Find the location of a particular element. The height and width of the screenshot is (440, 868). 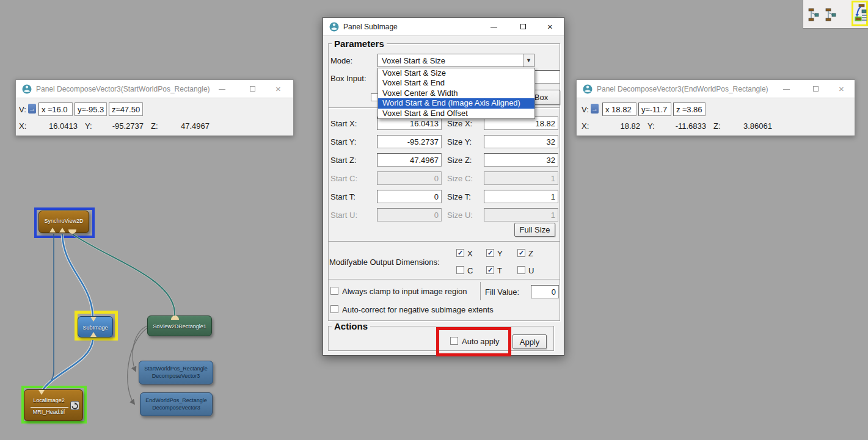

dim-c-checkbox is located at coordinates (461, 270).